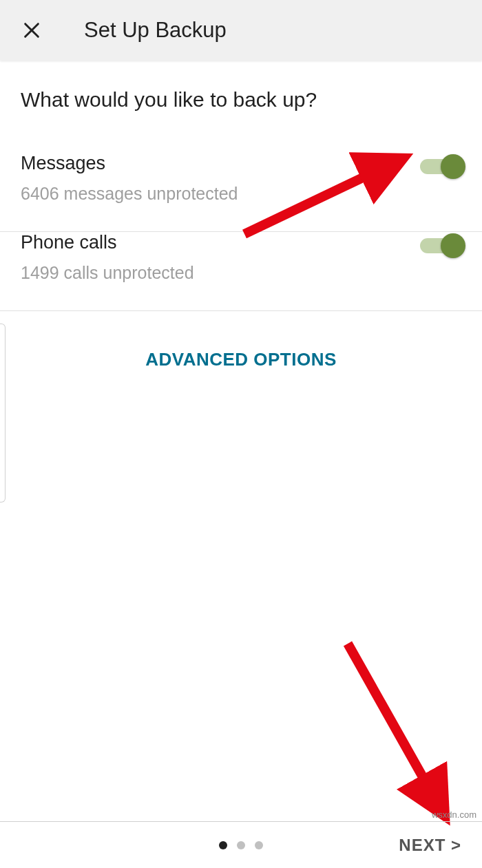 This screenshot has width=482, height=868. I want to click on advanced-options-link: ADVANCED OPTIONS, so click(241, 359).